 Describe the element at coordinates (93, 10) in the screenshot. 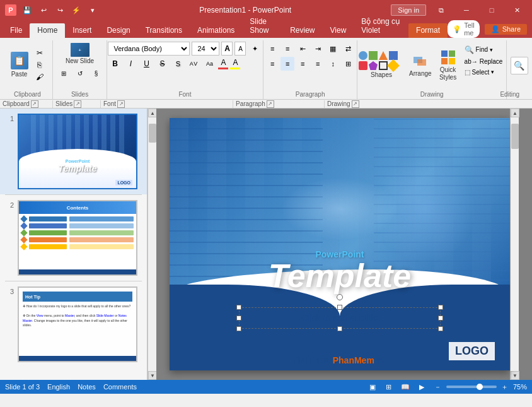

I see `qat-dropdown-button: ▾` at that location.